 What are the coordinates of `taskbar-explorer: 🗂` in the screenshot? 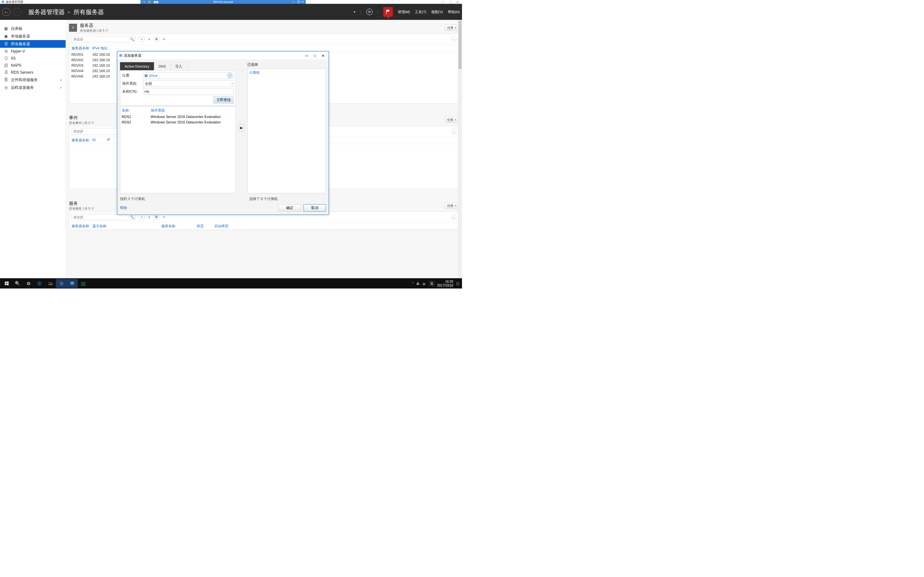 It's located at (50, 283).